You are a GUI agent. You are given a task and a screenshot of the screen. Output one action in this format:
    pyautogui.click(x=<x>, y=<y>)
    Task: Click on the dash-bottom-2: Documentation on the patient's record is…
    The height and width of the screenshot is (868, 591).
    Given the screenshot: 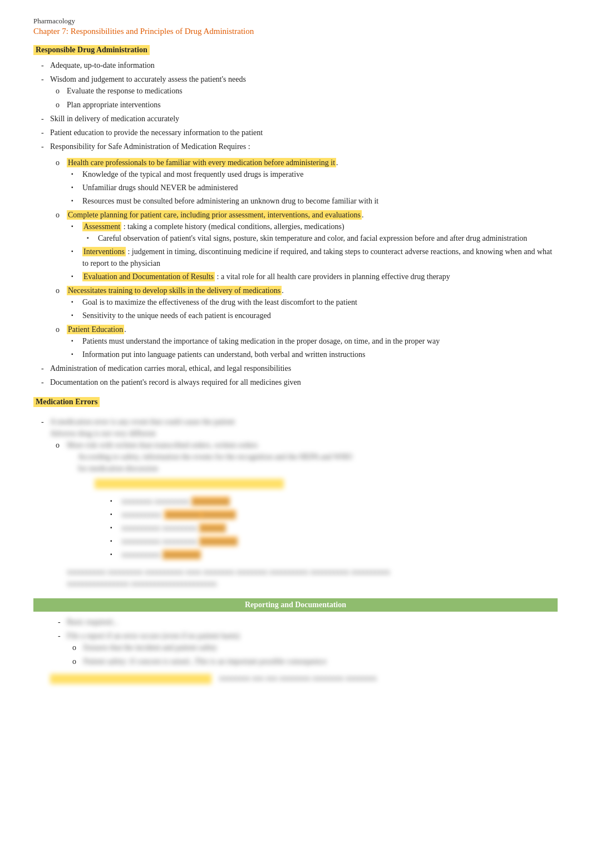 What is the action you would take?
    pyautogui.click(x=296, y=383)
    